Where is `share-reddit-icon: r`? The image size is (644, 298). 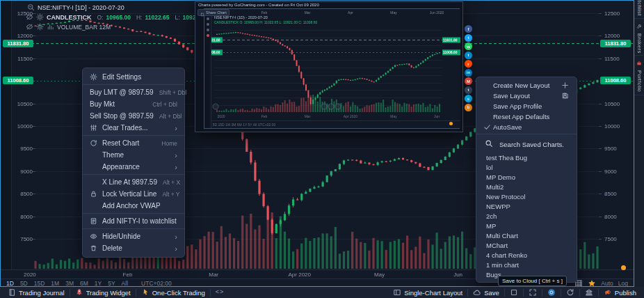
share-reddit-icon: r is located at coordinates (469, 64).